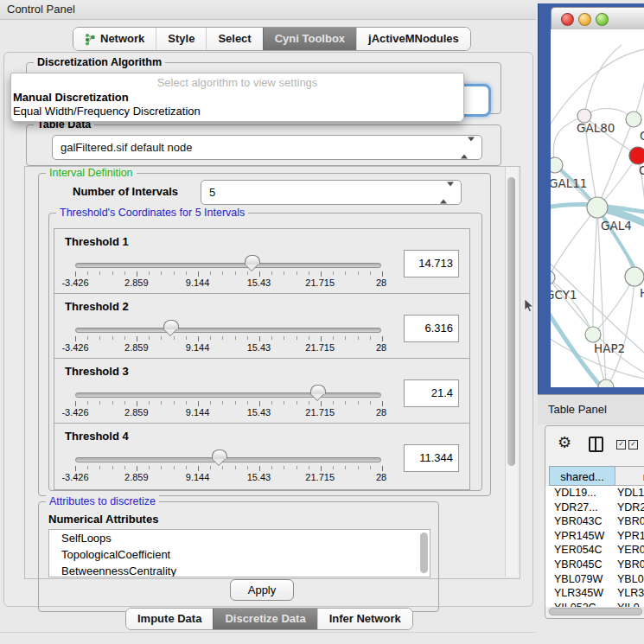  Describe the element at coordinates (576, 508) in the screenshot. I see `table-cell: YDR27...` at that location.